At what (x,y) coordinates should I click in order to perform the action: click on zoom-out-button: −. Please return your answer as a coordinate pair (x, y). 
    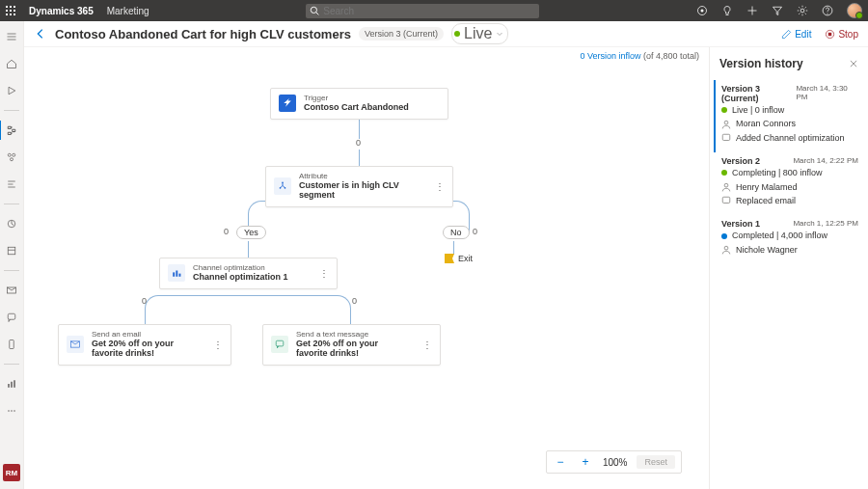
    Looking at the image, I should click on (560, 462).